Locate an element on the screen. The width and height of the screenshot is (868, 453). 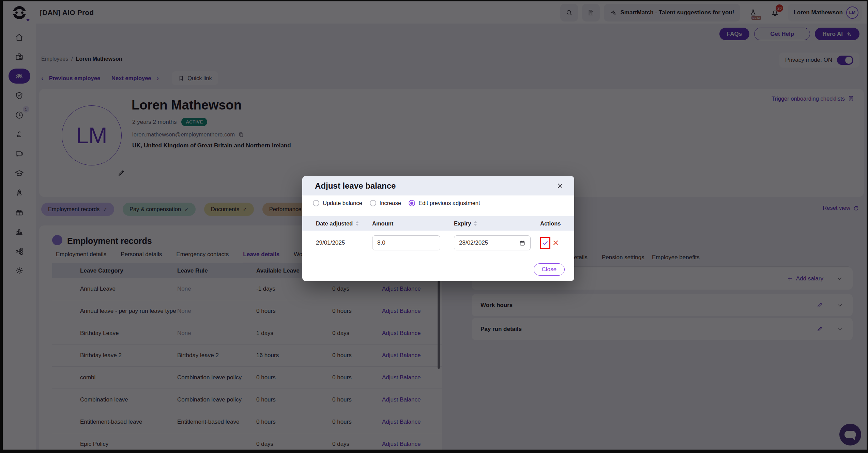
adjust-leave-balance-modal: Adjust leave balance Update balanceIncre… is located at coordinates (438, 229).